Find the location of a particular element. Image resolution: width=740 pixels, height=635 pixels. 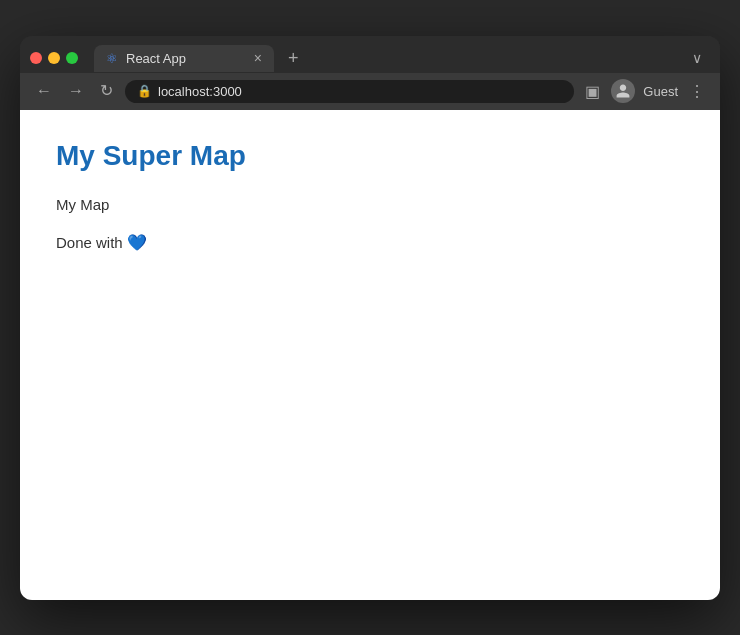

tab-close-button: × is located at coordinates (258, 58).